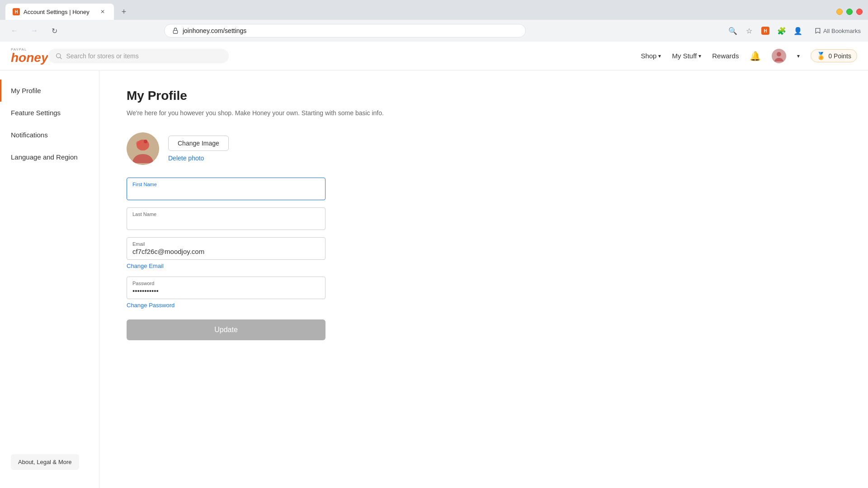 The height and width of the screenshot is (488, 868). I want to click on browser-tab: H Account Settings | Honey ✕, so click(60, 12).